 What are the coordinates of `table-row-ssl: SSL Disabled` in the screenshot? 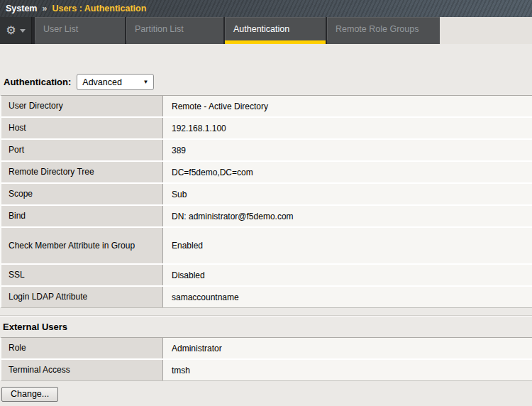 It's located at (267, 275).